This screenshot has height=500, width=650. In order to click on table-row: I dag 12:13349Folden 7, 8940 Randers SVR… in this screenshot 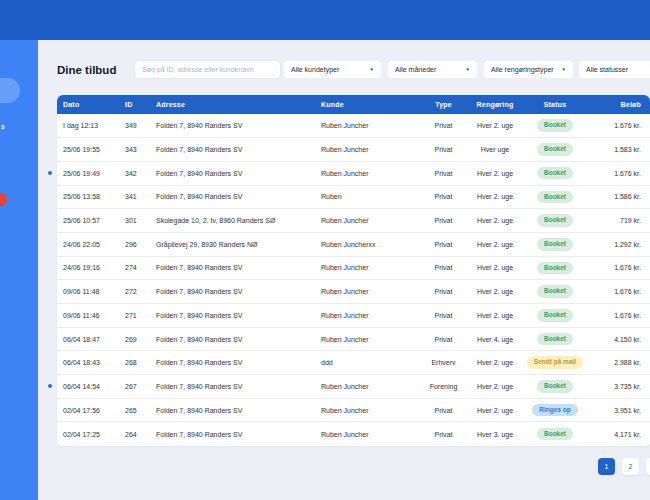, I will do `click(354, 126)`.